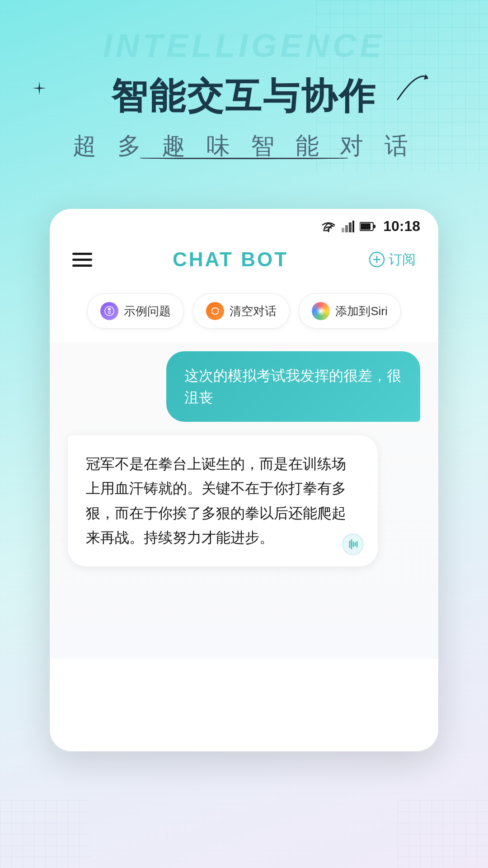  What do you see at coordinates (368, 226) in the screenshot?
I see `battery-icon` at bounding box center [368, 226].